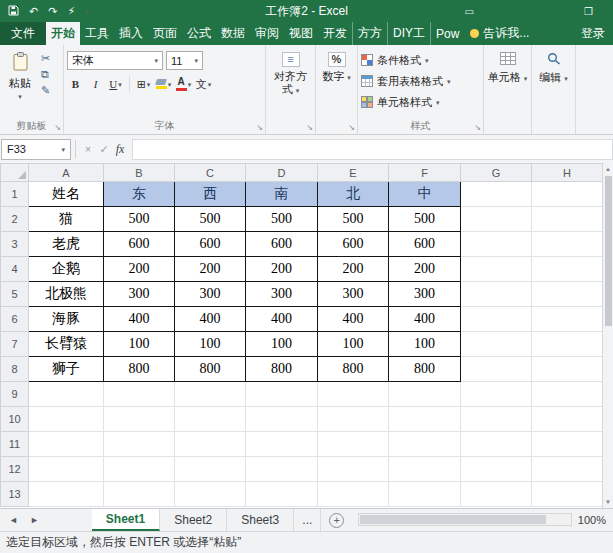 This screenshot has width=613, height=553. What do you see at coordinates (14, 12) in the screenshot?
I see `save-icon` at bounding box center [14, 12].